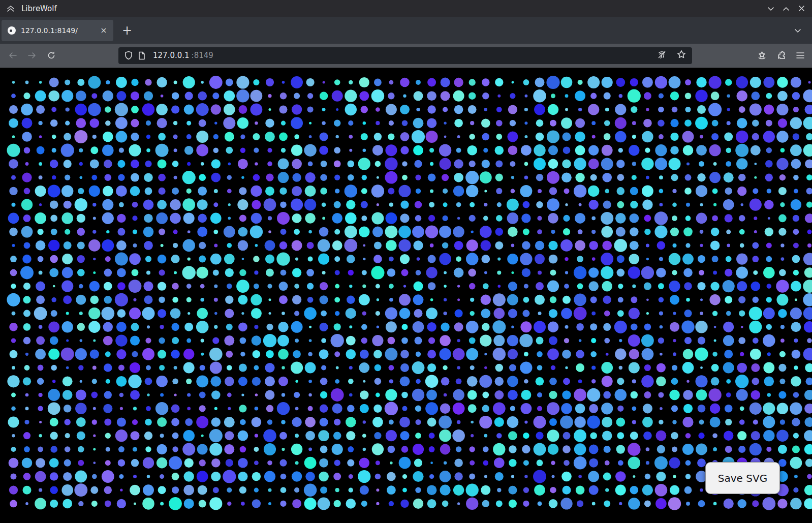 Image resolution: width=812 pixels, height=523 pixels. Describe the element at coordinates (781, 55) in the screenshot. I see `extensions-puzzle-icon` at that location.